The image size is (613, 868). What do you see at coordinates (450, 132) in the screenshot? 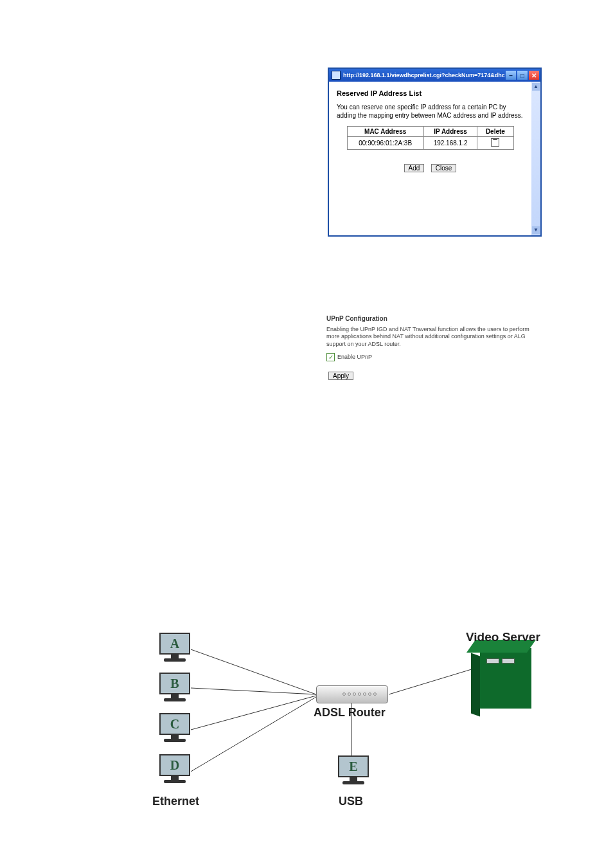
I see `col-ip: IP Address` at bounding box center [450, 132].